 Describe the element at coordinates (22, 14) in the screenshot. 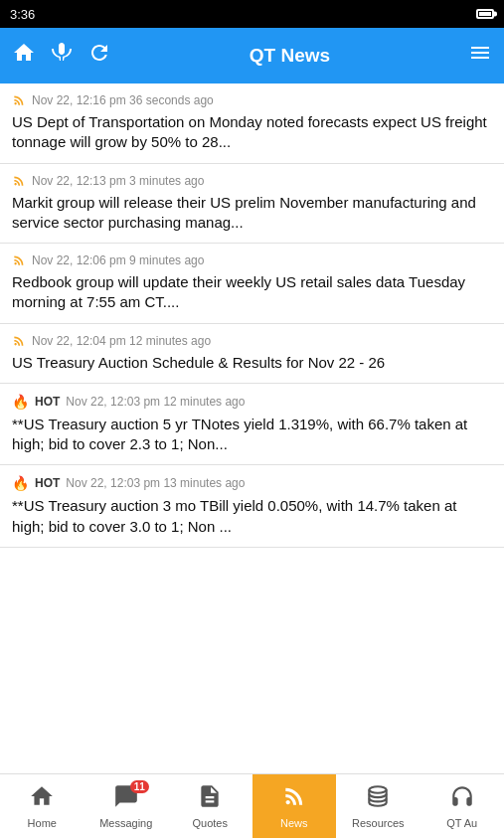

I see `status-time: 3:36` at that location.